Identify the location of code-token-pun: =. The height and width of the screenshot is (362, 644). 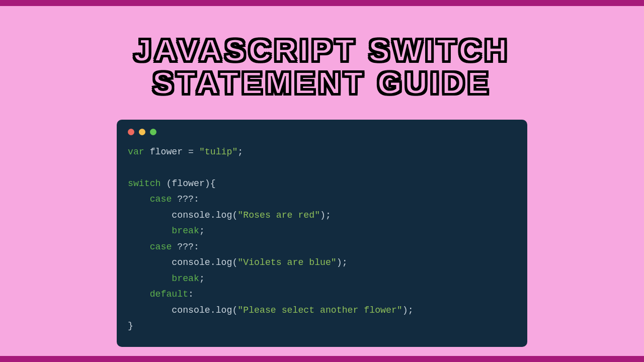
(191, 152).